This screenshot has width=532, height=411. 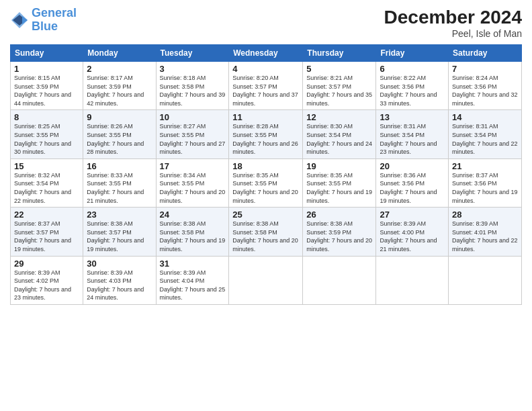 What do you see at coordinates (192, 54) in the screenshot?
I see `day-header-tuesday: Tuesday` at bounding box center [192, 54].